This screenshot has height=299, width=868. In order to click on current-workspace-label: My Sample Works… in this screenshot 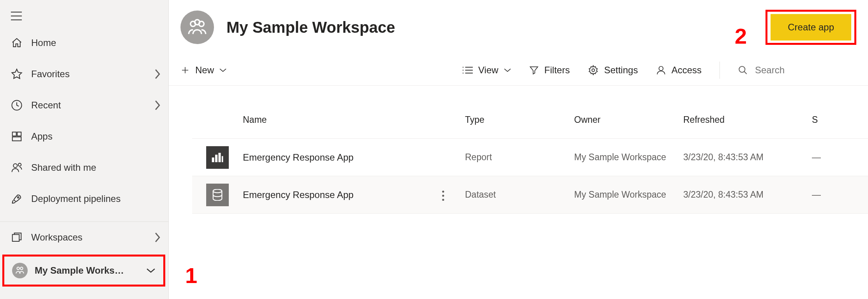, I will do `click(90, 271)`.